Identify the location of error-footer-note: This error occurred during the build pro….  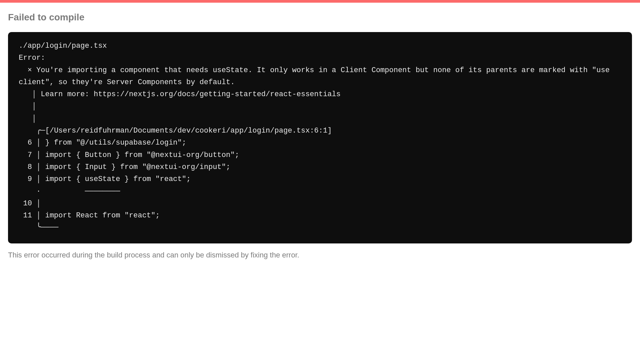
(320, 255).